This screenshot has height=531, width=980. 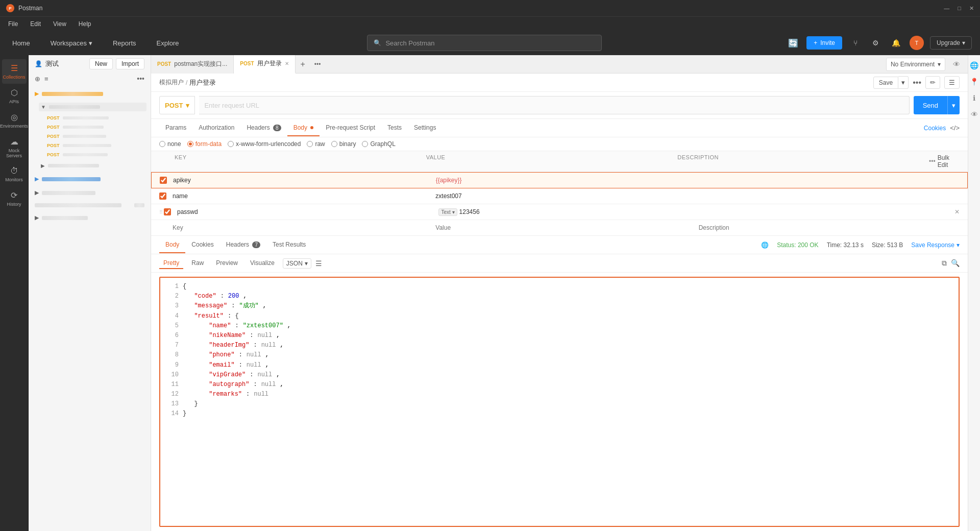 What do you see at coordinates (176, 128) in the screenshot?
I see `tab-params: Params` at bounding box center [176, 128].